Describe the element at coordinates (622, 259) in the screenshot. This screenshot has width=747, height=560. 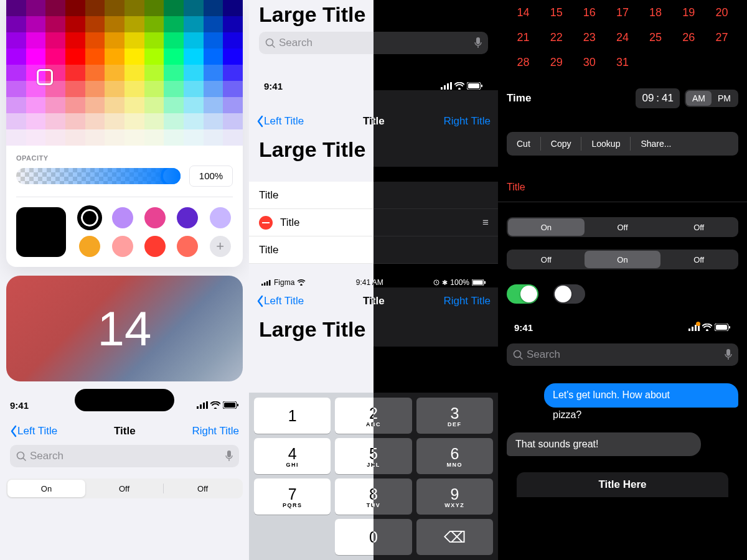
I see `segmented-control-dark-2: Off On Off` at that location.